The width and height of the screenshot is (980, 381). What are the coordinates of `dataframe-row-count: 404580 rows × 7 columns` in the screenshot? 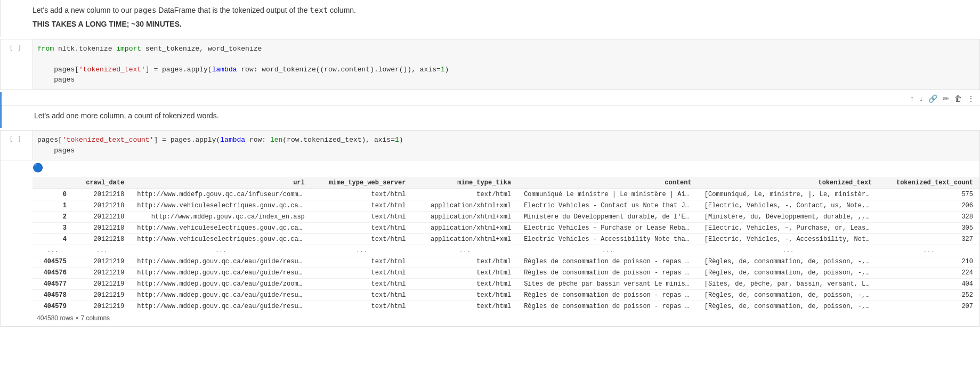 It's located at (74, 318).